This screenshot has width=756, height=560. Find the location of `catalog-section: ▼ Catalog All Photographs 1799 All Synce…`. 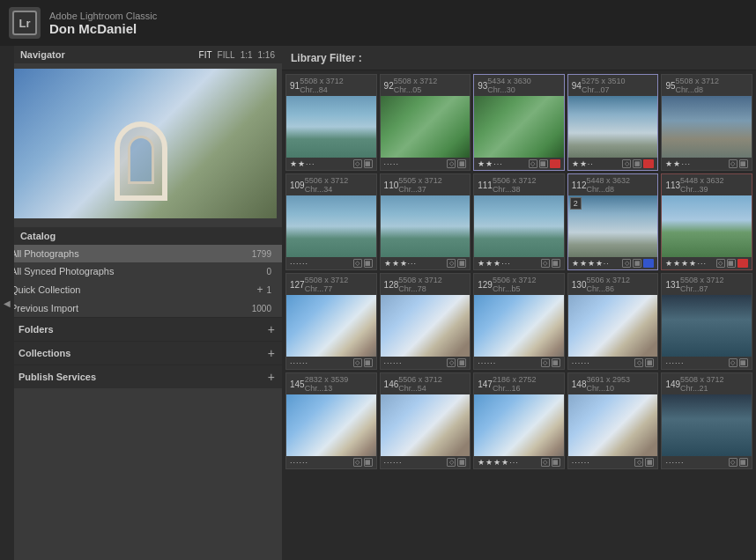

catalog-section: ▼ Catalog All Photographs 1799 All Synce… is located at coordinates (141, 272).